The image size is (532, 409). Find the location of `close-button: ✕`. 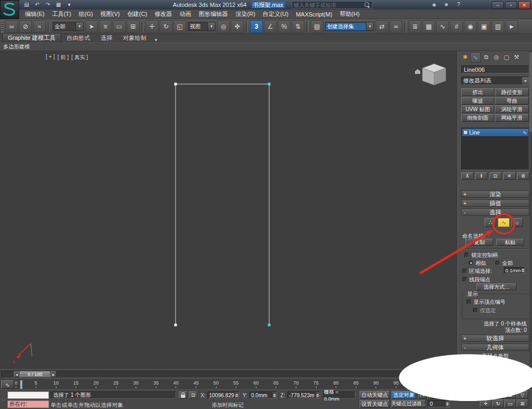

close-button: ✕ is located at coordinates (525, 5).